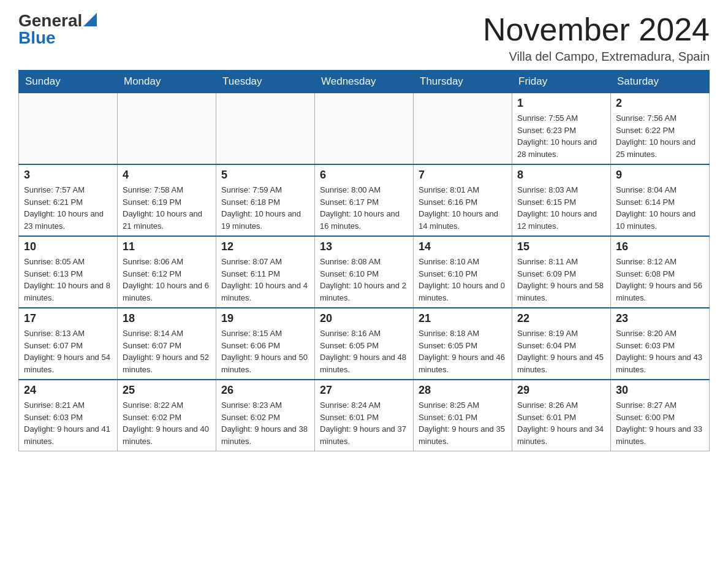 The height and width of the screenshot is (563, 728). I want to click on day-info: Sunrise: 8:24 AM Sunset: 6:01 PM Dayligh…, so click(364, 423).